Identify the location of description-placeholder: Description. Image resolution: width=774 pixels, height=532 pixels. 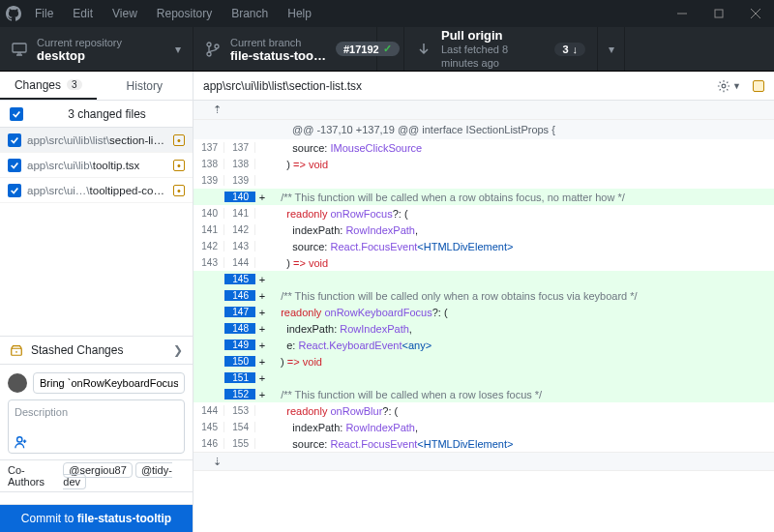
(41, 412).